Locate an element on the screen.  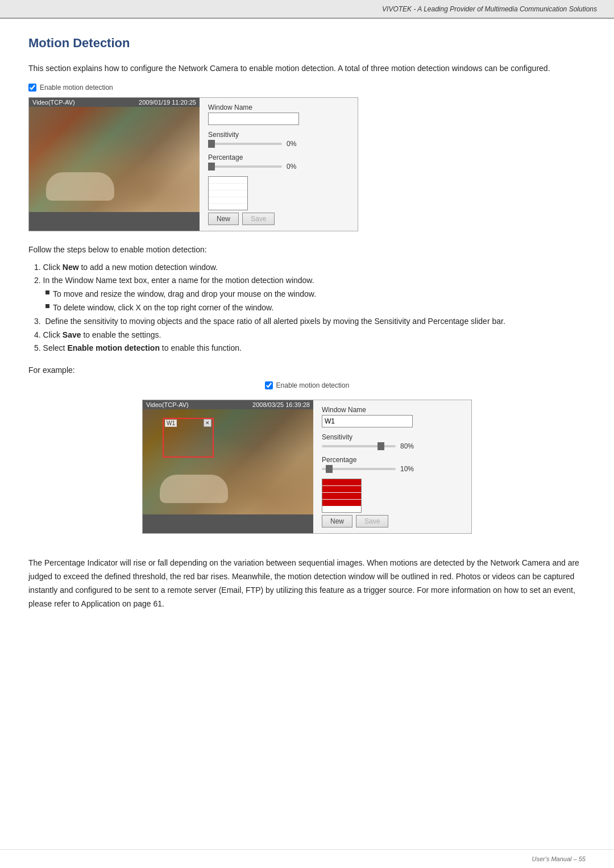
enable-motion-checkbox is located at coordinates (32, 88).